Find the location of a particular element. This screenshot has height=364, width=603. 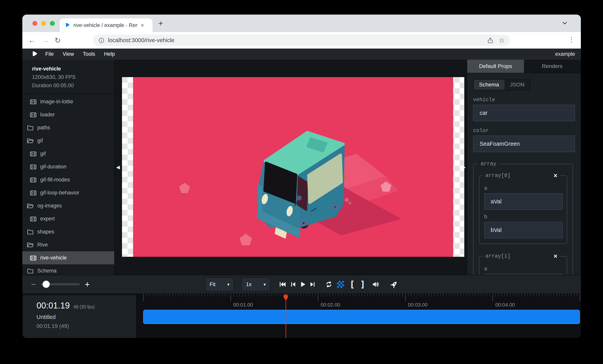

prop-input-color: SeaFoamGreen is located at coordinates (524, 144).